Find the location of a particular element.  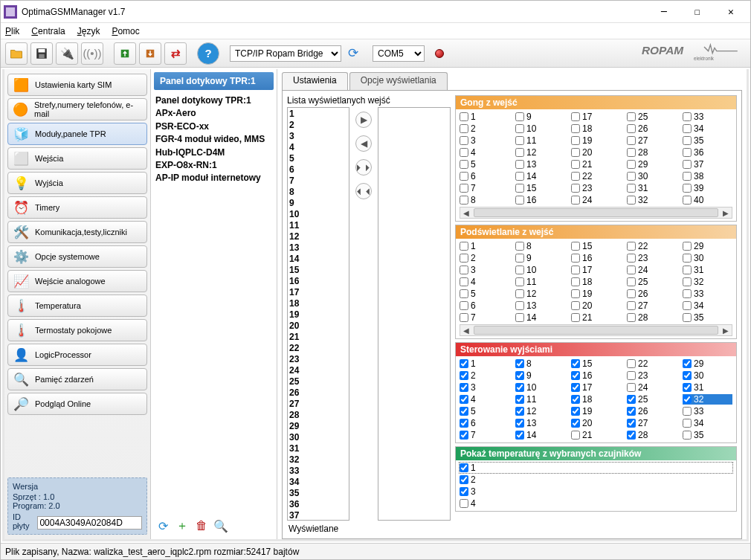

sidebar-item-7: ⚙️Opcje systemowe is located at coordinates (77, 257).